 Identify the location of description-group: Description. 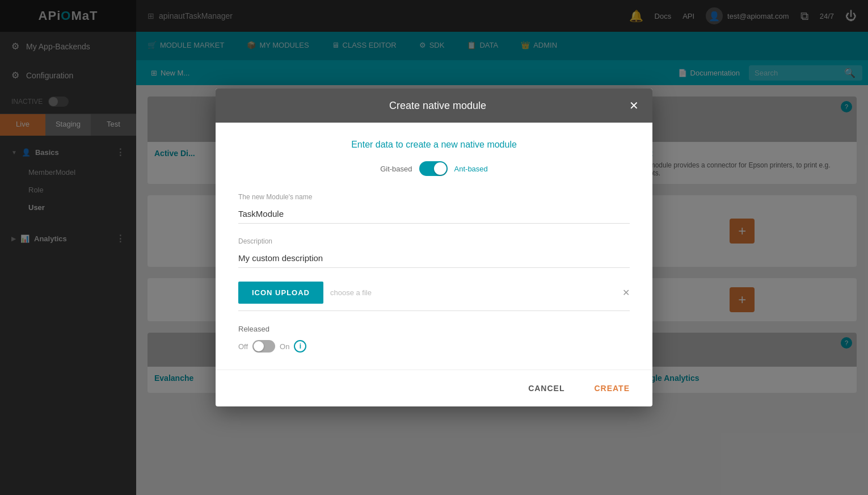
(434, 253).